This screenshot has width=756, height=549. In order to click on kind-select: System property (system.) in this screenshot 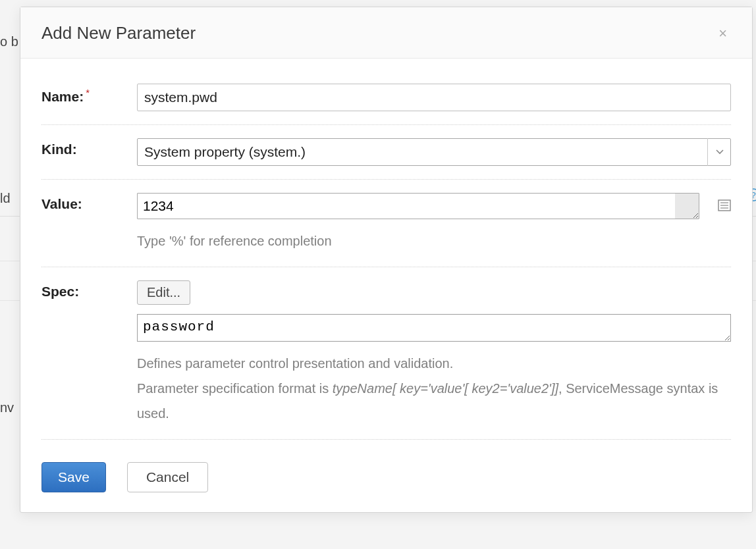, I will do `click(434, 152)`.